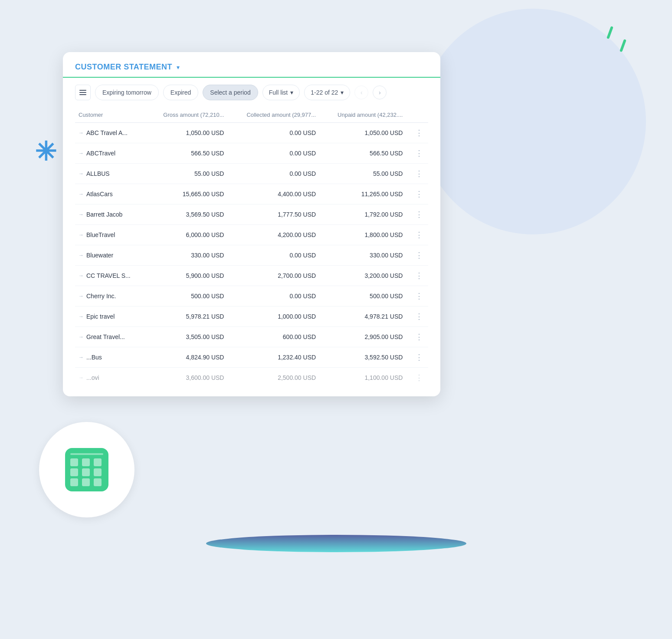 This screenshot has height=639, width=672. I want to click on full-list-selector: Full list ▾, so click(281, 92).